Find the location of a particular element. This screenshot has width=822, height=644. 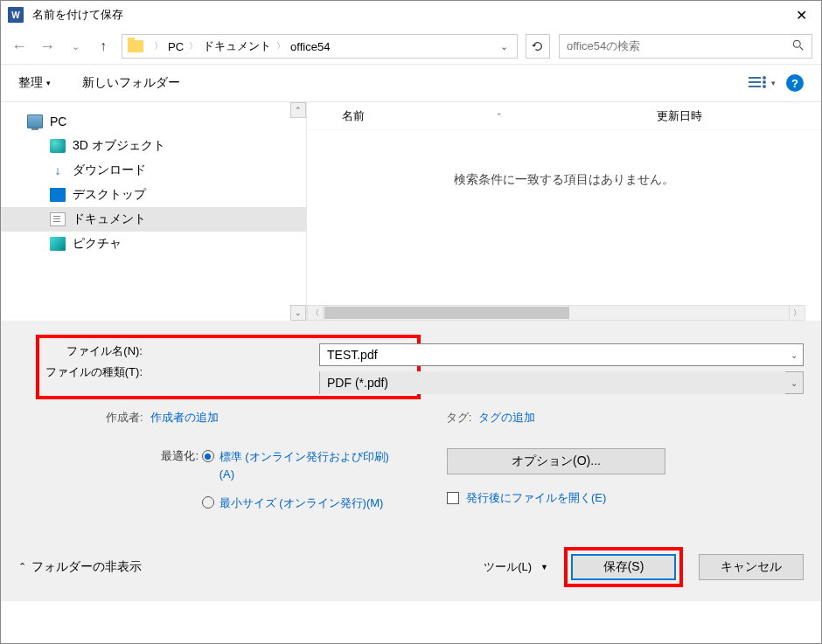

filetype-label: ファイルの種類(T): is located at coordinates (97, 372).